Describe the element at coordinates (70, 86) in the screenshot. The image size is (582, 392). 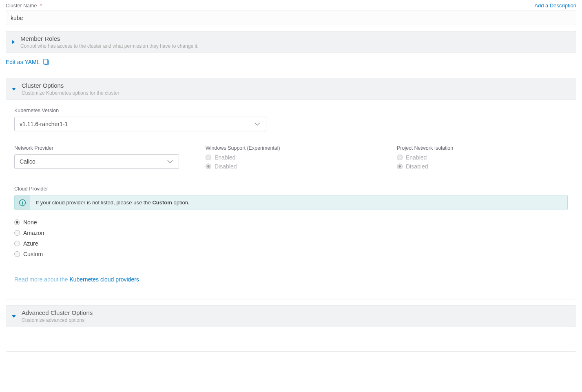
I see `cluster-options-title: Cluster Options` at that location.